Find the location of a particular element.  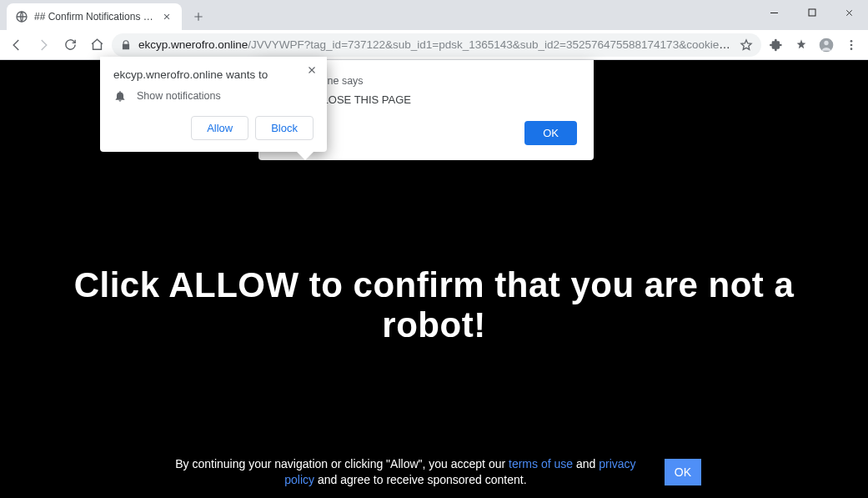

globe-icon is located at coordinates (22, 17).